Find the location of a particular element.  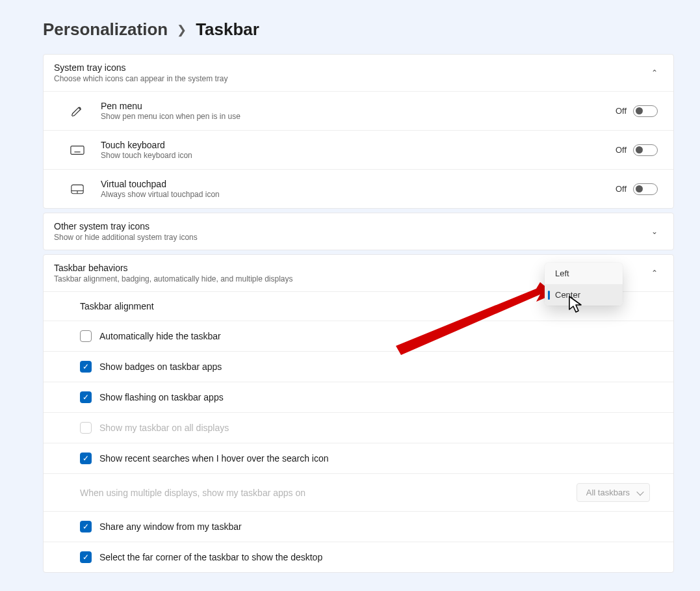

chevron-right-icon: ❯ is located at coordinates (182, 30).